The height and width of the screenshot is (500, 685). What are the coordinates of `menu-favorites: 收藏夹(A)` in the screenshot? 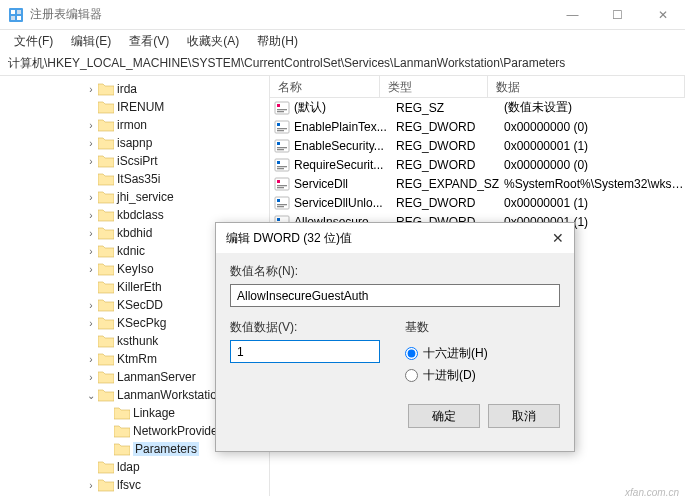 It's located at (213, 42).